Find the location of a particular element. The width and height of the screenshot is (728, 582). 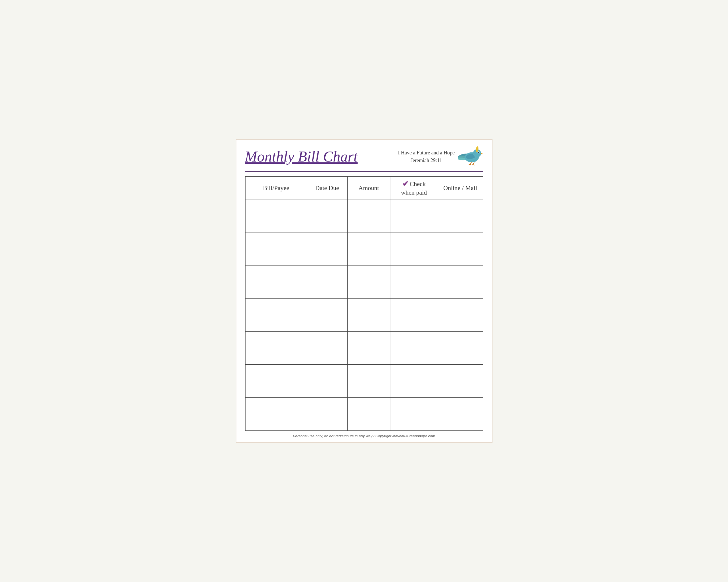

col-header-amount: Amount is located at coordinates (369, 188).